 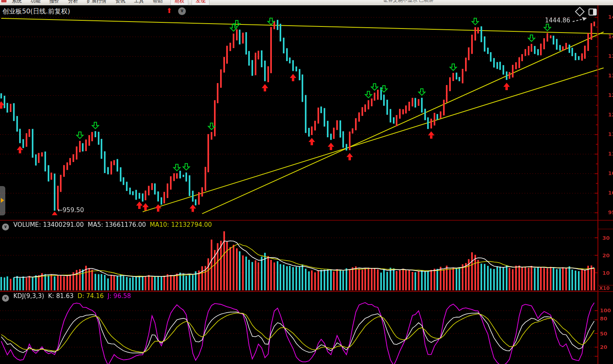 I want to click on axis-tick-label: 50, so click(x=604, y=334).